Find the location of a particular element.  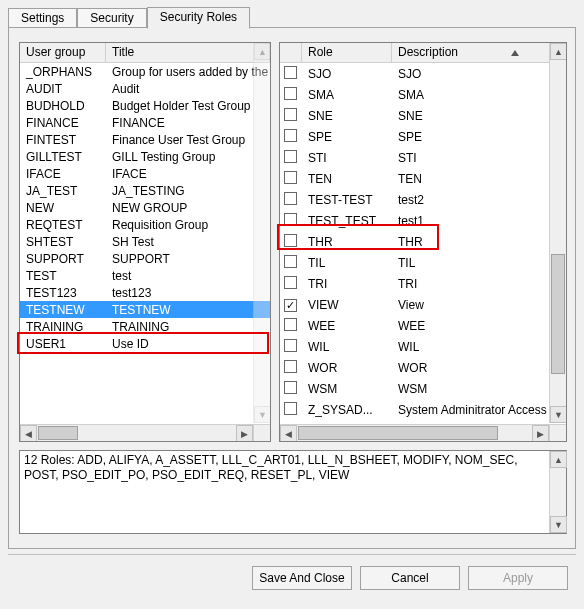

table-row: TESTtest is located at coordinates (145, 276).